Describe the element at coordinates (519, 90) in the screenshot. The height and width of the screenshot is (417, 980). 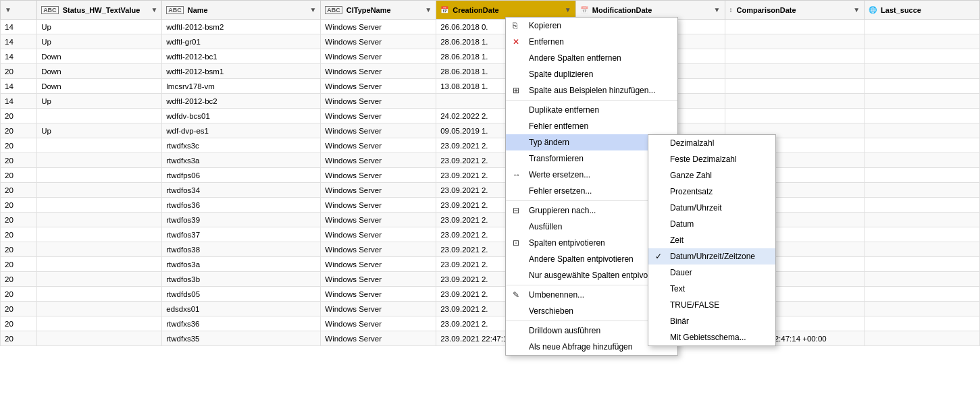
I see `menu-icon-add-from-examples: ⊞` at that location.